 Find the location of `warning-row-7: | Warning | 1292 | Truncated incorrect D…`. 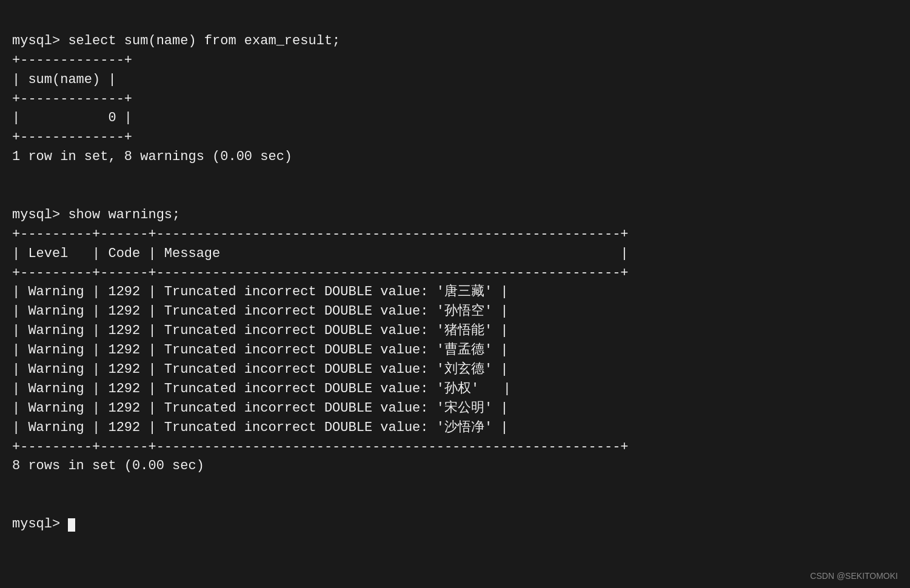

warning-row-7: | Warning | 1292 | Truncated incorrect D… is located at coordinates (261, 409).